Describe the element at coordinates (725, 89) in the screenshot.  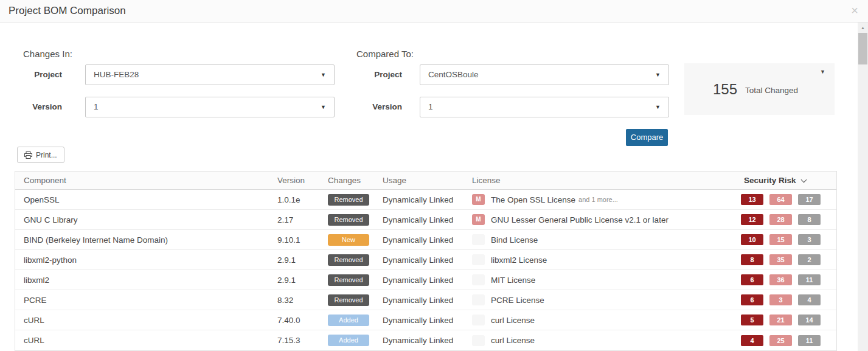
I see `total-changed-count: 155` at that location.